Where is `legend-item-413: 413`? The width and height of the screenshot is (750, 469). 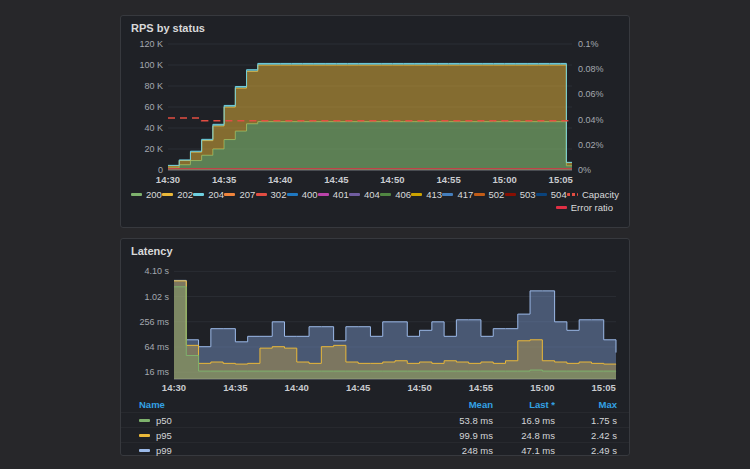
legend-item-413: 413 is located at coordinates (426, 194).